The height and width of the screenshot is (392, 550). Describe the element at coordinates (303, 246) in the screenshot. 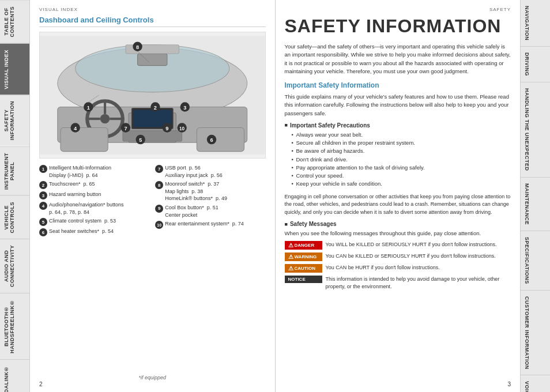

I see `danger-badge: ⚠ DANGER` at that location.